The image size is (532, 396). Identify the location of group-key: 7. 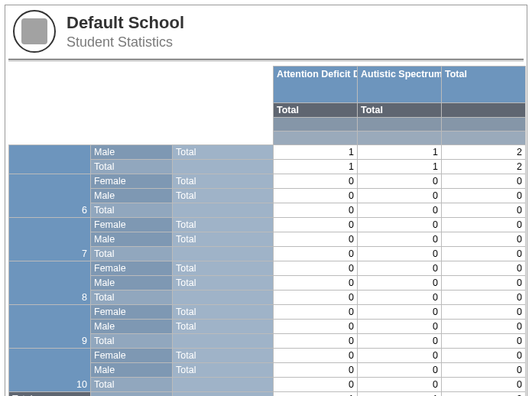
(50, 240).